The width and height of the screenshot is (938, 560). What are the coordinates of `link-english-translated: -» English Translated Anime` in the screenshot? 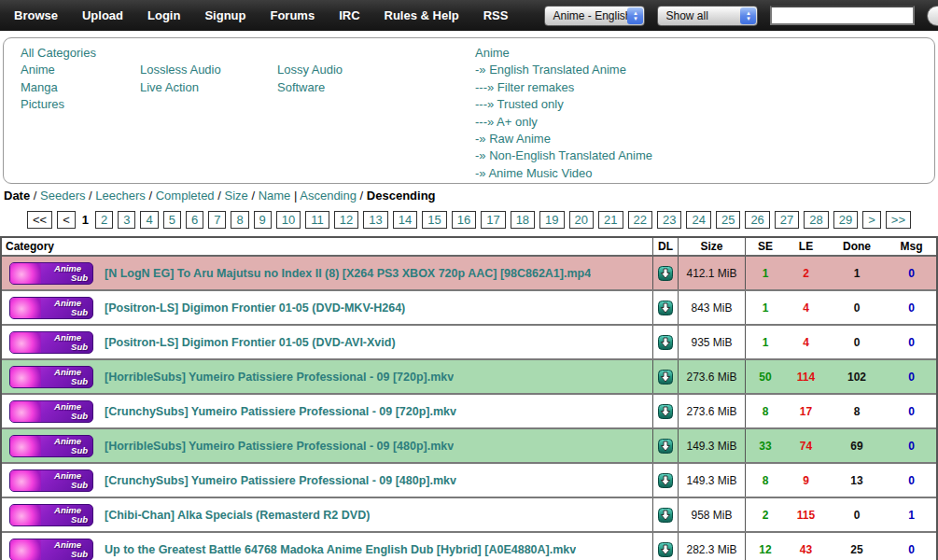 It's located at (551, 69).